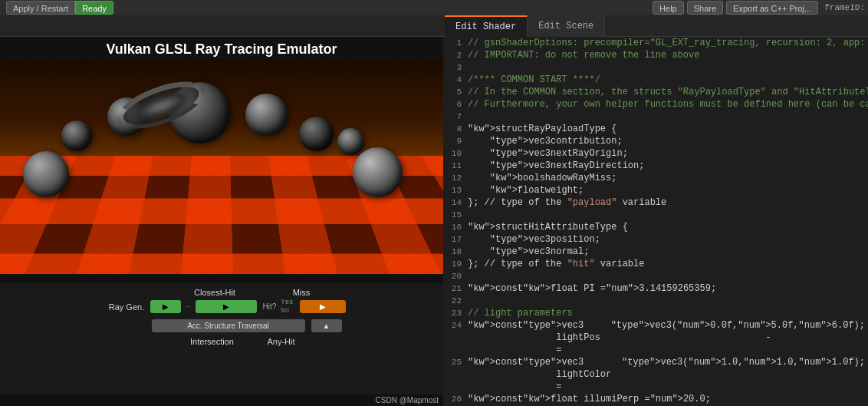 The width and height of the screenshot is (868, 406). What do you see at coordinates (656, 239) in the screenshot?
I see `code-line-17: 17 "type">vec3 position;` at bounding box center [656, 239].